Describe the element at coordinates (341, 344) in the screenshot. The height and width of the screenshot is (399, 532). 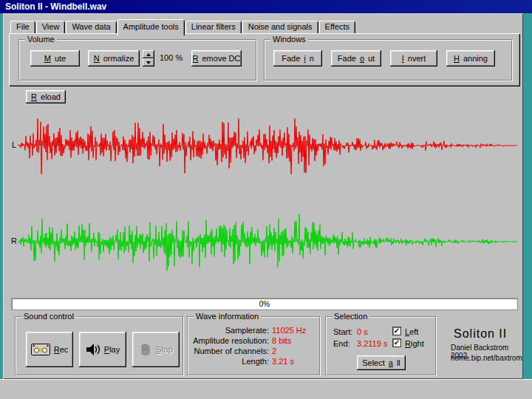
I see `selection-end-label: End:` at that location.